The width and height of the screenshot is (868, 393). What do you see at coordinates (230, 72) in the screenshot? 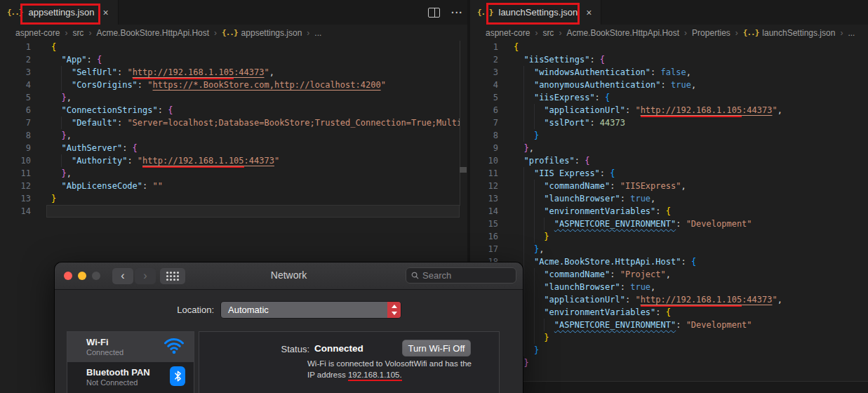
I see `code-line: 3 "SelfUrl": "http://192.168.1.105:44373…` at bounding box center [230, 72].